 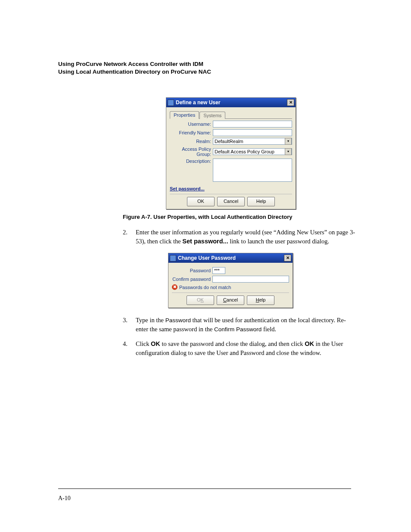 I want to click on step-3: 3. Type in the Password that will be use…, so click(x=240, y=325).